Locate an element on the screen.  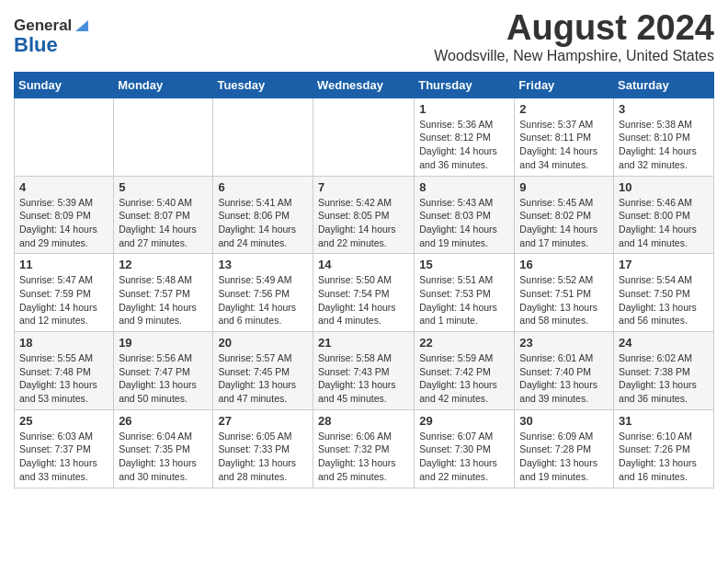
day-info: Sunrise: 5:50 AMSunset: 7:54 PMDaylight:… is located at coordinates (364, 300).